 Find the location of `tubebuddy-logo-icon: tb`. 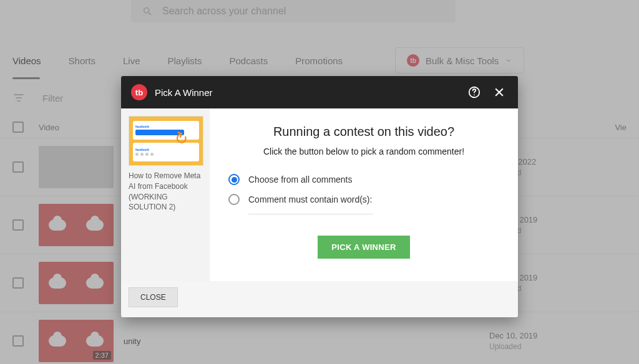

tubebuddy-logo-icon: tb is located at coordinates (139, 92).